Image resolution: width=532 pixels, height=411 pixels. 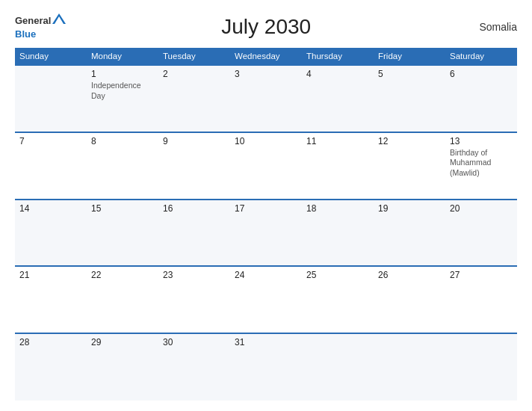 I want to click on calendar-cell: 11, so click(x=338, y=166).